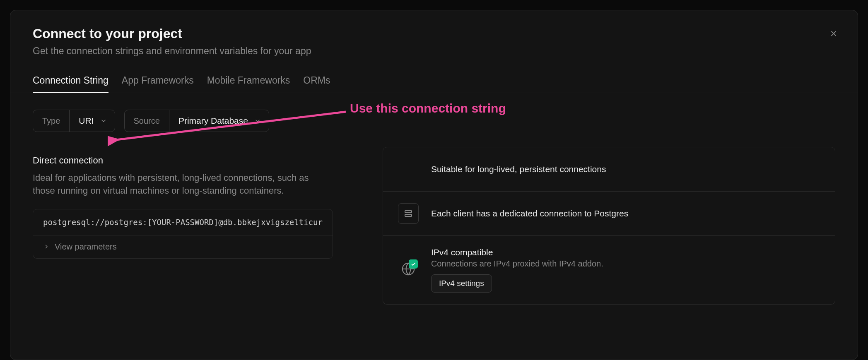 The width and height of the screenshot is (868, 360). I want to click on tab-app-frameworks: App Frameworks, so click(158, 81).